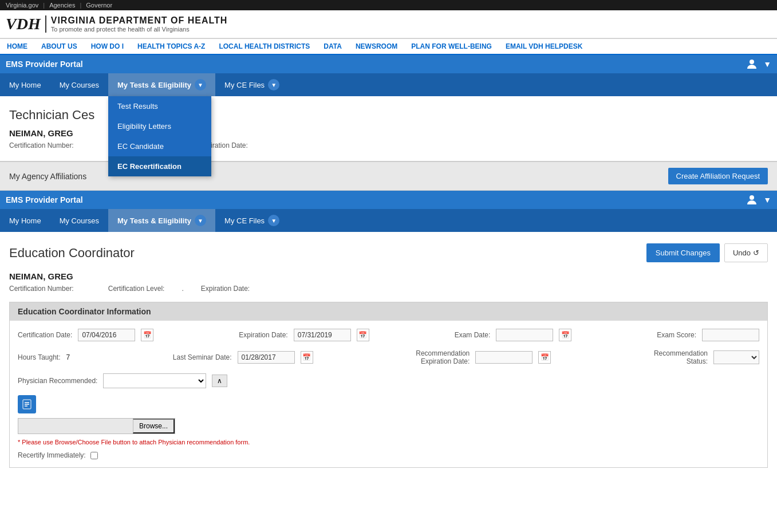 Image resolution: width=777 pixels, height=532 pixels. What do you see at coordinates (160, 126) in the screenshot?
I see `dd-eligibility-letters: Eligibility Letters` at bounding box center [160, 126].